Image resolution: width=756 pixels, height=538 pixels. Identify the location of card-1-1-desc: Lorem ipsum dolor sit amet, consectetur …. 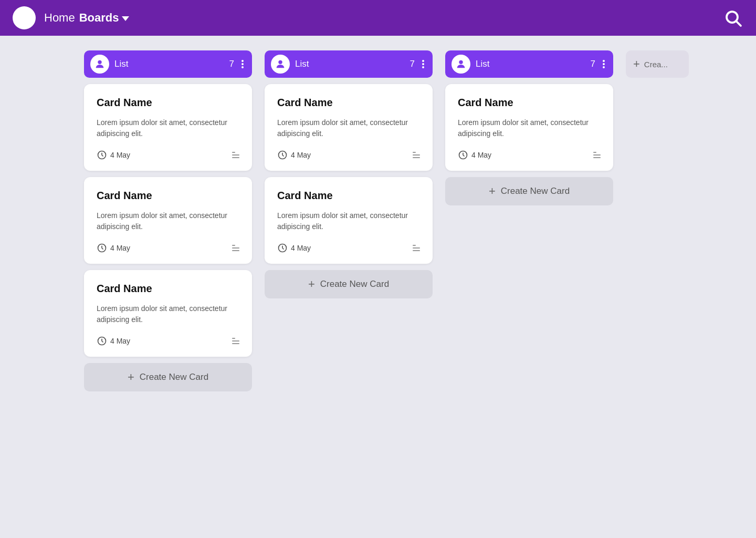
(168, 128).